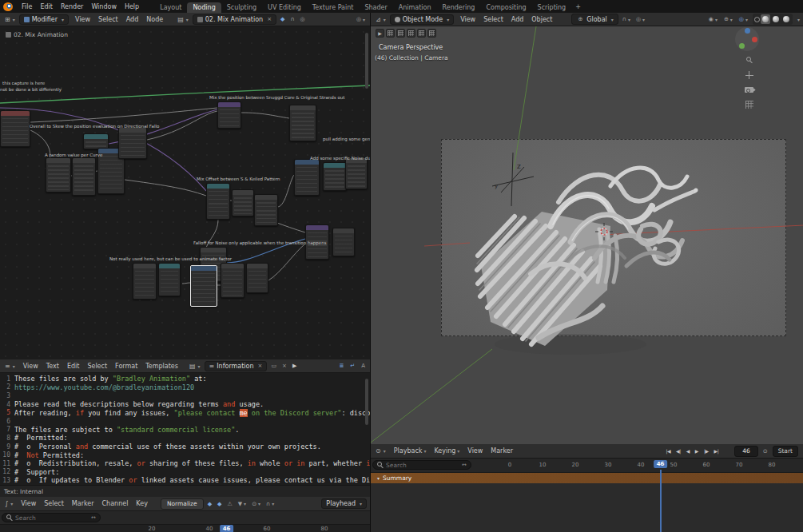 This screenshot has height=532, width=803. I want to click on orientation-dropdown: ⊕Global▾, so click(594, 19).